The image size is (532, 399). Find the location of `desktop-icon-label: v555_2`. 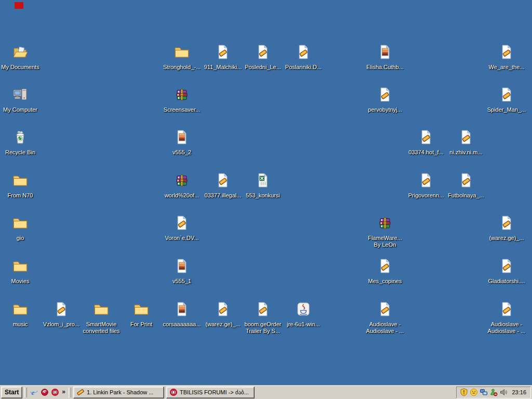

desktop-icon-label: v555_2 is located at coordinates (182, 153).